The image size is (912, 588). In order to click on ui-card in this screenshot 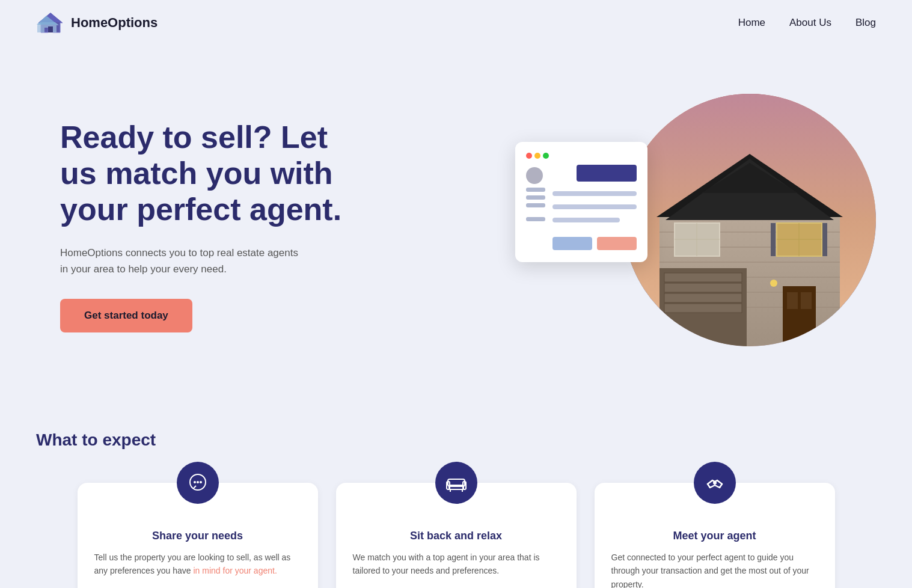, I will do `click(581, 202)`.